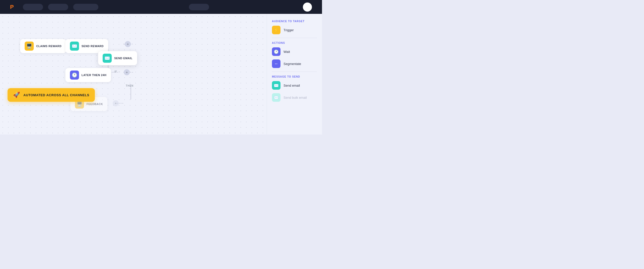 This screenshot has height=269, width=644. What do you see at coordinates (17, 95) in the screenshot?
I see `rocket-icon: 🚀` at bounding box center [17, 95].